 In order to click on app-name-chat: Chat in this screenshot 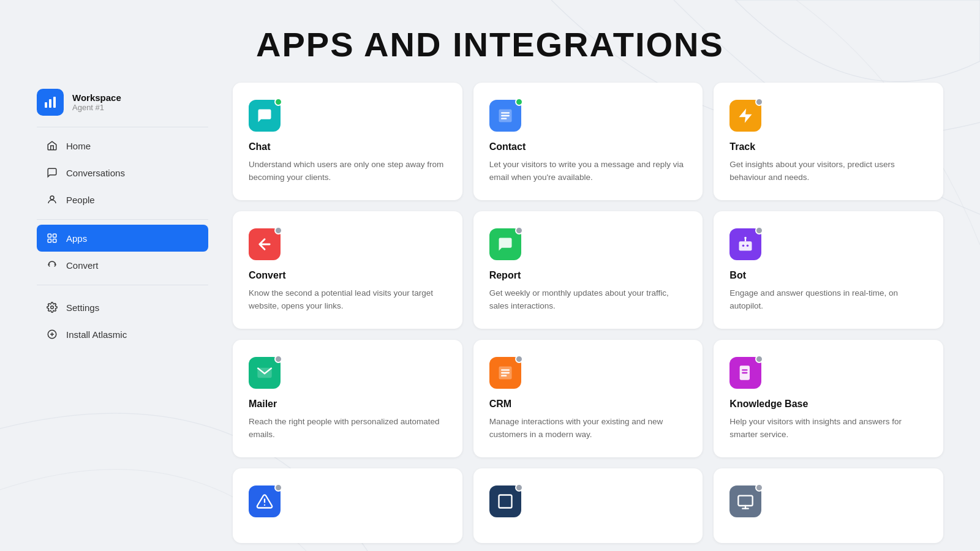, I will do `click(348, 147)`.